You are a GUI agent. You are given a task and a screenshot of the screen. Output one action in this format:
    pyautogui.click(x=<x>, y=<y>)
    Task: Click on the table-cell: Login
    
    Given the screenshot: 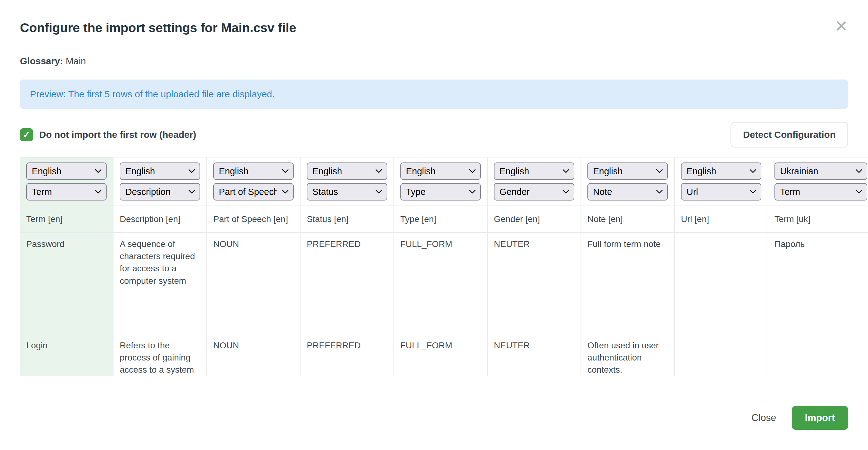 What is the action you would take?
    pyautogui.click(x=67, y=355)
    